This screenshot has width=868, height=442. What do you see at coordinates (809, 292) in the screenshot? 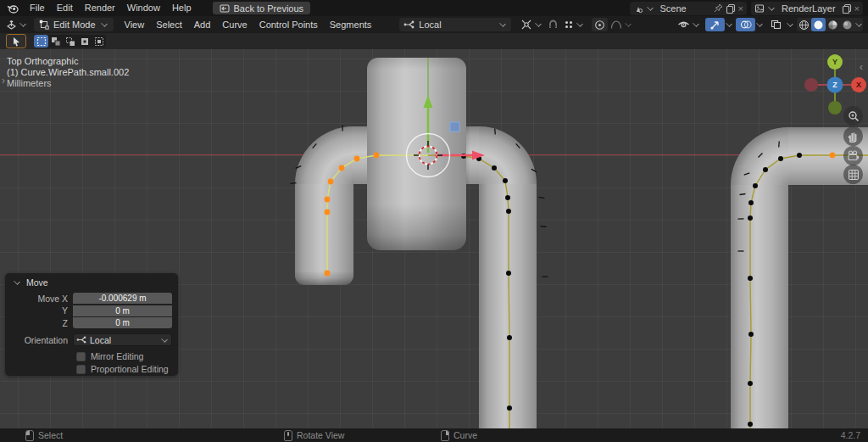
I see `curve-wire` at bounding box center [809, 292].